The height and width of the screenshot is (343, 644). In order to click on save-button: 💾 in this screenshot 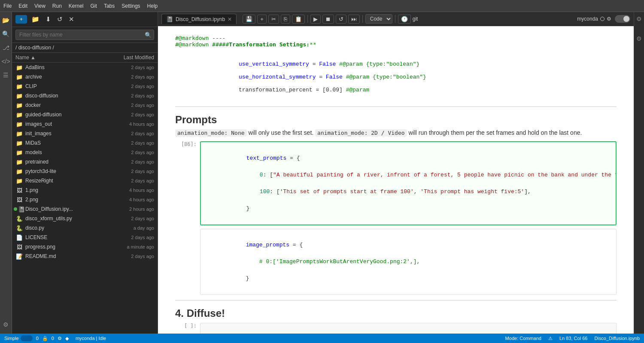, I will do `click(249, 19)`.